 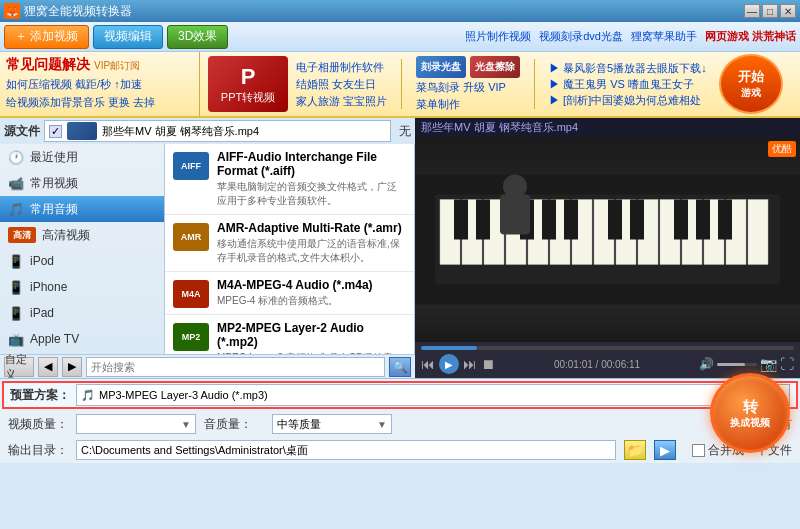 I want to click on preview-filename: 那些年MV 胡夏 钢琴纯音乐.mp4, so click(x=500, y=128).